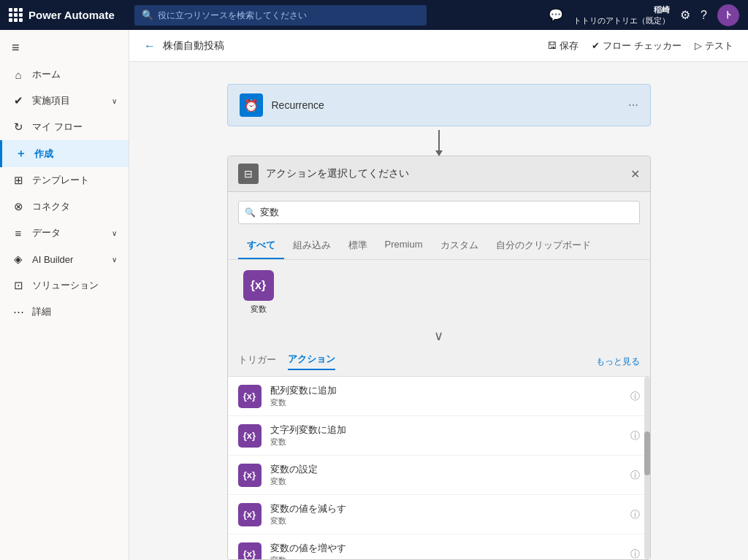  I want to click on sidebar-item-label: ソリューション, so click(66, 285).